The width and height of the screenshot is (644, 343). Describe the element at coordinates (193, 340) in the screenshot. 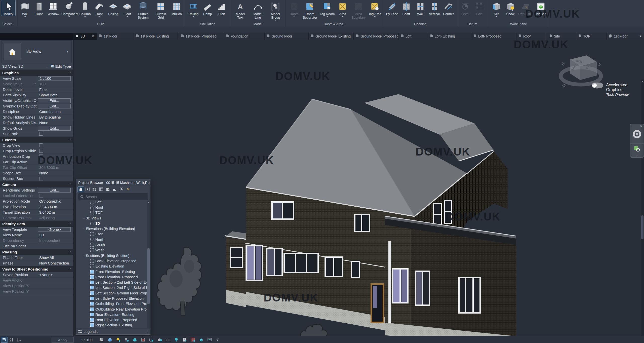

I see `analytical-model-icon` at that location.